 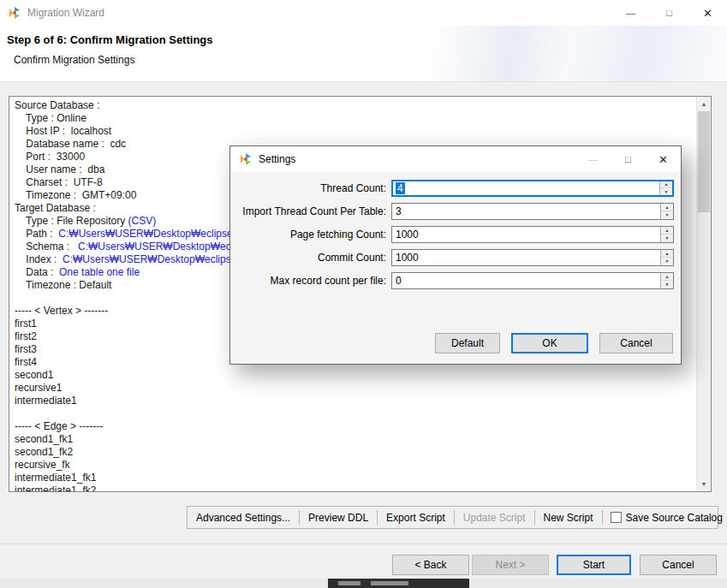 I want to click on console-text-segment: first3, so click(x=26, y=349).